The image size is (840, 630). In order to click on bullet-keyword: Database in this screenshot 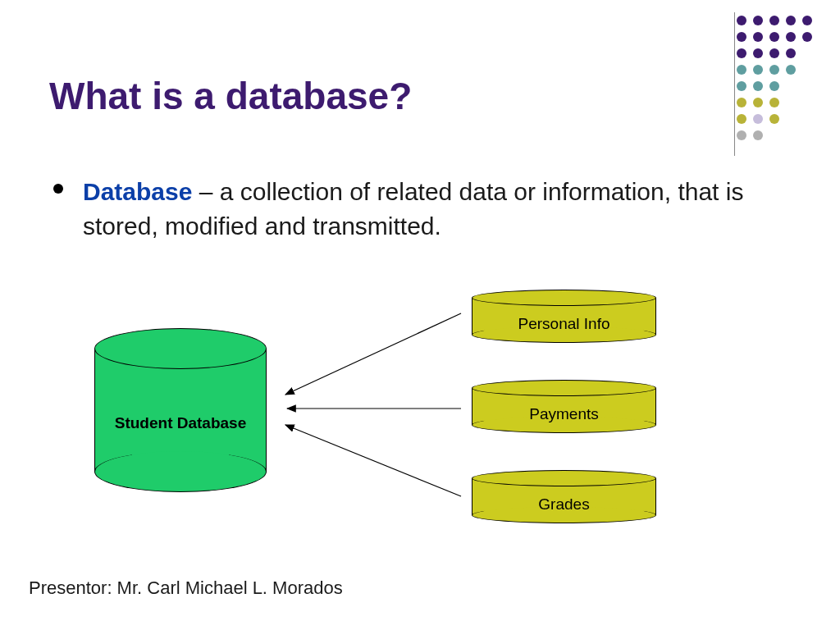, I will do `click(138, 192)`.